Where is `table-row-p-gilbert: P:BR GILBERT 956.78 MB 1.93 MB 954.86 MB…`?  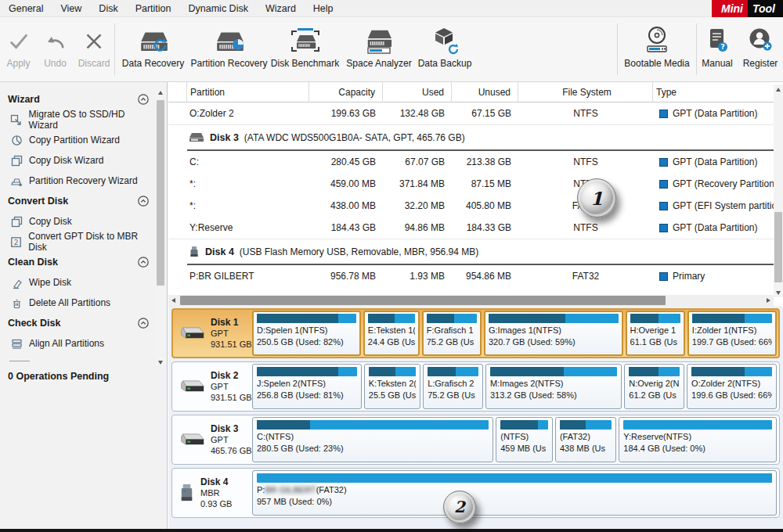
table-row-p-gilbert: P:BR GILBERT 956.78 MB 1.93 MB 954.86 MB… is located at coordinates (471, 276).